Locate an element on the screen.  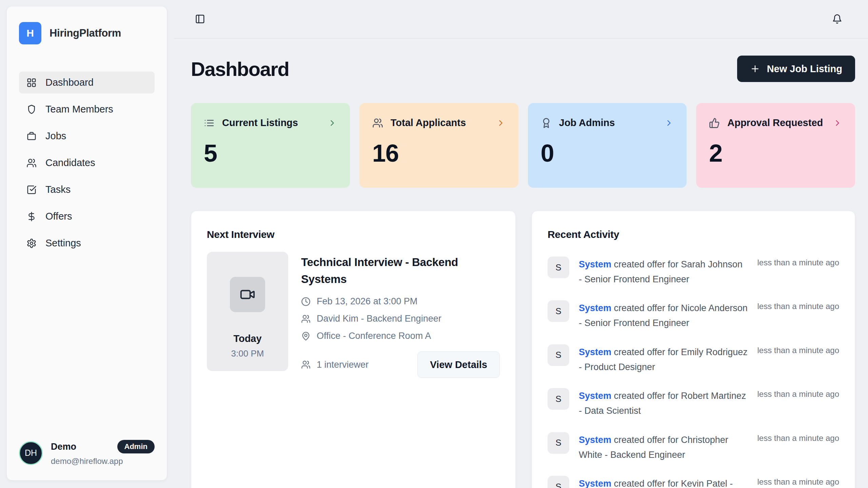
check-square-icon is located at coordinates (32, 190).